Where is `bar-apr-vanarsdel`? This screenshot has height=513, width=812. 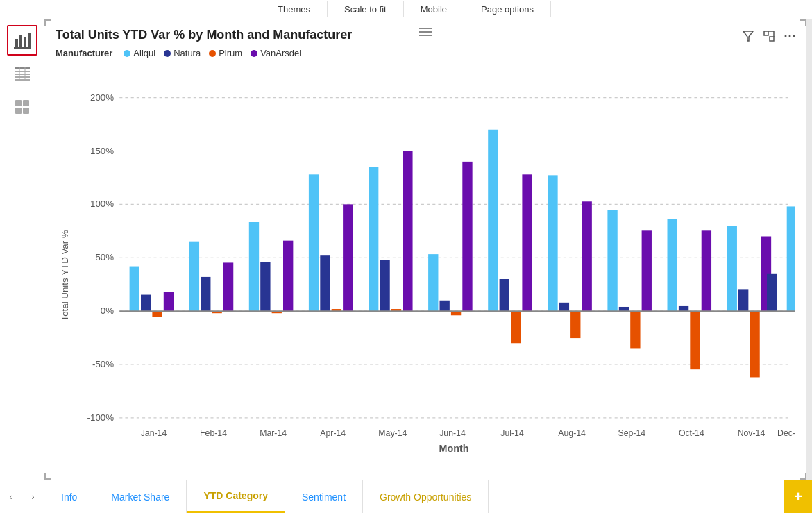 bar-apr-vanarsdel is located at coordinates (348, 258).